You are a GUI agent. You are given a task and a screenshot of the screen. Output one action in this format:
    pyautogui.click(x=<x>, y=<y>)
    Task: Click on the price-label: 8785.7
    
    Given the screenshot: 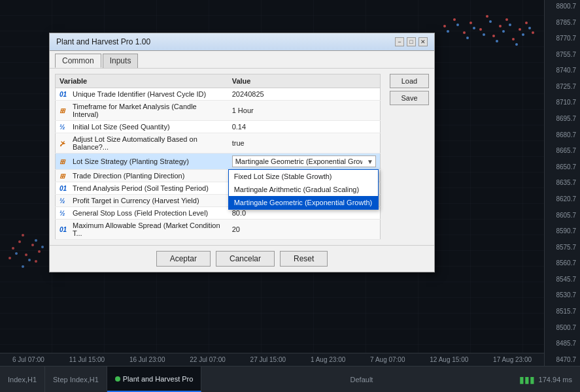 What is the action you would take?
    pyautogui.click(x=562, y=22)
    